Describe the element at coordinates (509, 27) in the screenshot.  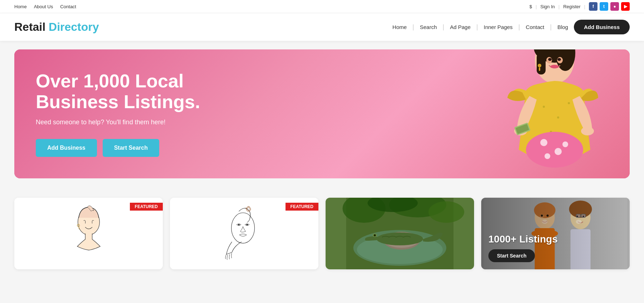
I see `nav-links: Home | Search | Ad Page | Inner Pages | …` at that location.